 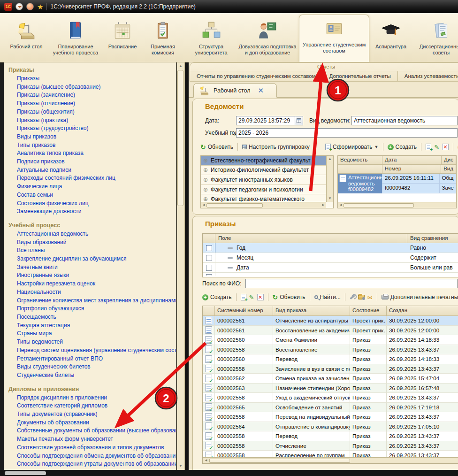 I want to click on additional-print-button: Дополнительные печатные, so click(x=420, y=297).